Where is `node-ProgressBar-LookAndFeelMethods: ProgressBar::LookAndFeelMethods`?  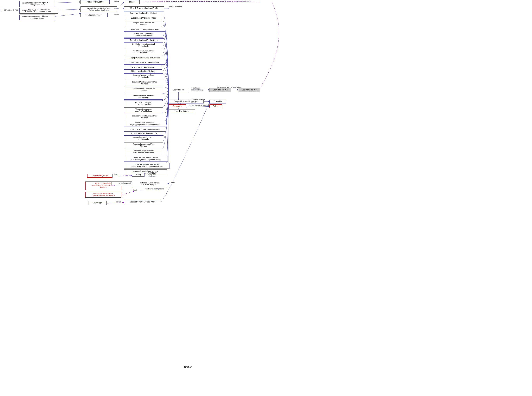
node-ProgressBar-LookAndFeelMethods: ProgressBar::LookAndFeelMethods is located at coordinates (143, 145).